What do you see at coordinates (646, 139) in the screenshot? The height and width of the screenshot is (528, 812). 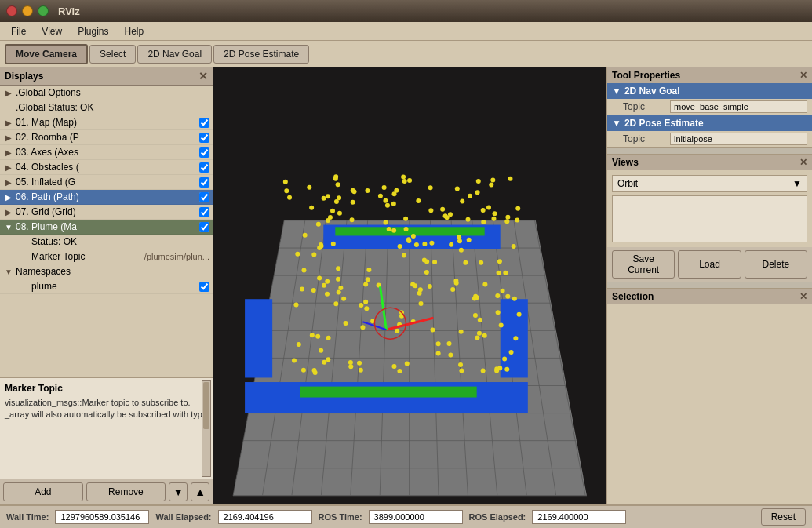 I see `pose-estimate-topic-label: Topic` at bounding box center [646, 139].